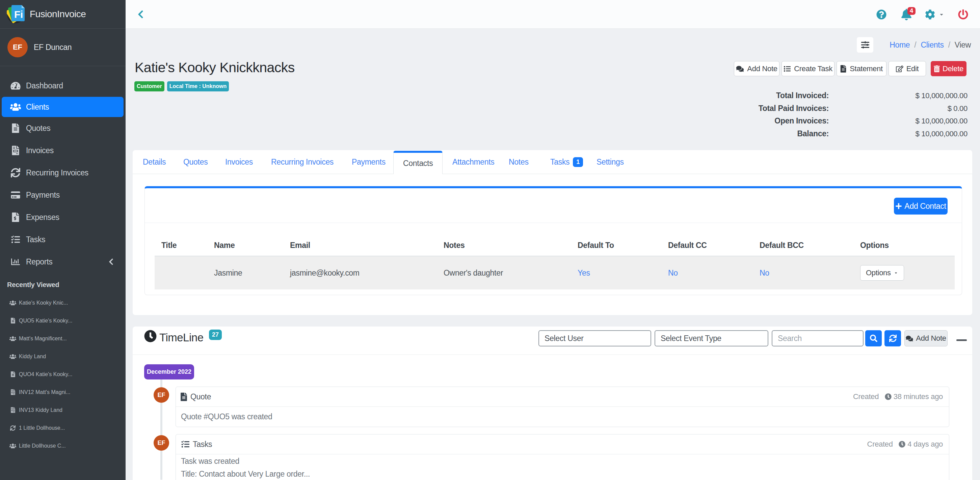  What do you see at coordinates (18, 14) in the screenshot?
I see `svg-text: Fi` at bounding box center [18, 14].